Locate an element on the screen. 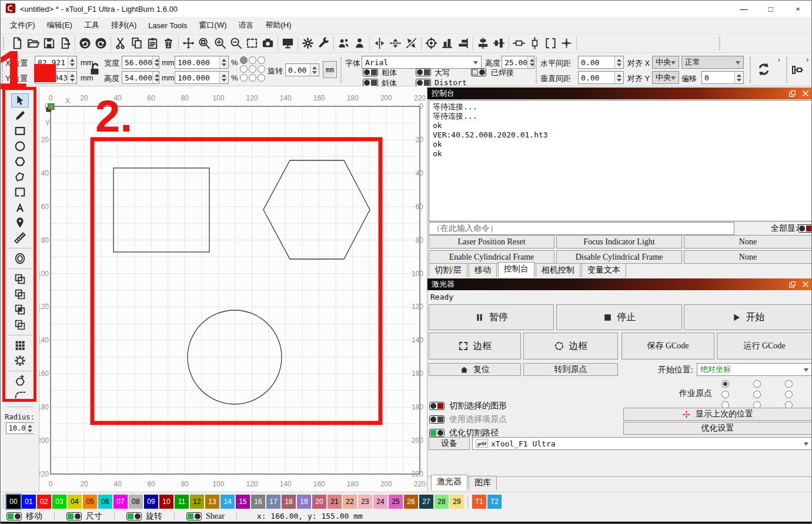 This screenshot has height=524, width=812. dock-collapse-icon is located at coordinates (550, 43).